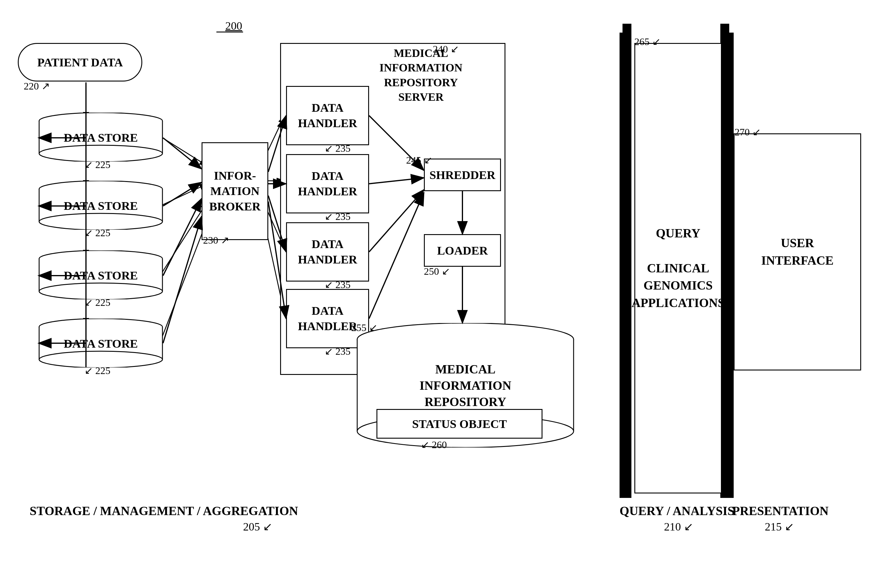 The image size is (889, 588). I want to click on data-store-1: DATA STORE, so click(101, 137).